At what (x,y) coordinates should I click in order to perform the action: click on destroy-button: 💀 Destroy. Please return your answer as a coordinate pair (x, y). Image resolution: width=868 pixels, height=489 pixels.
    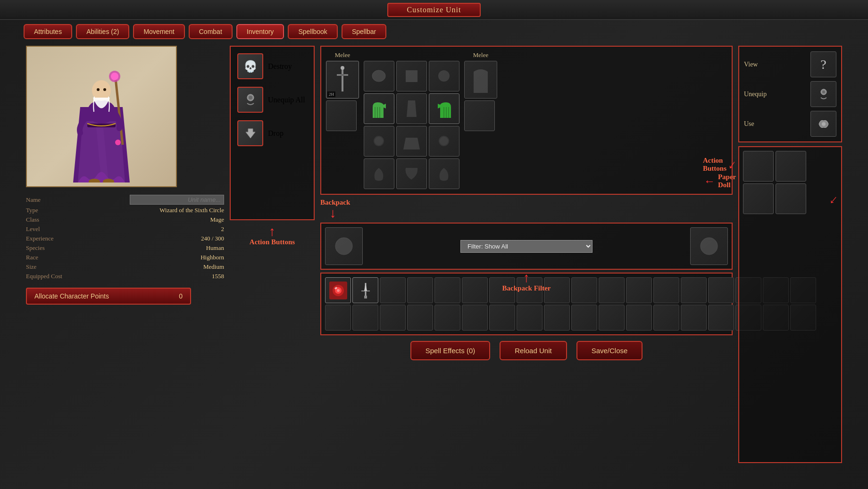
    Looking at the image, I should click on (272, 66).